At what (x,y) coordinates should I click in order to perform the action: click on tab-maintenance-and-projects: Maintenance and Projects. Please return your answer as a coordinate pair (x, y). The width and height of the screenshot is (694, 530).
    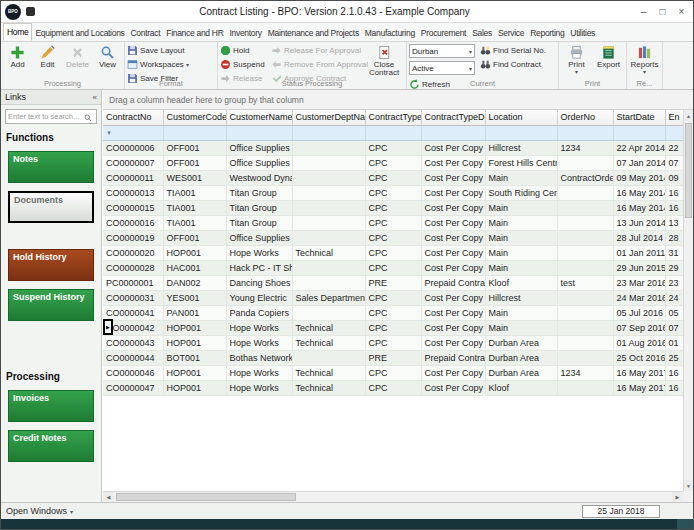
    Looking at the image, I should click on (314, 33).